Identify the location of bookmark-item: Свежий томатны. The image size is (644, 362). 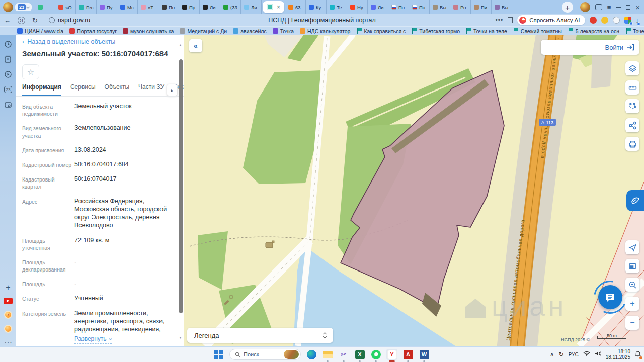
(537, 31).